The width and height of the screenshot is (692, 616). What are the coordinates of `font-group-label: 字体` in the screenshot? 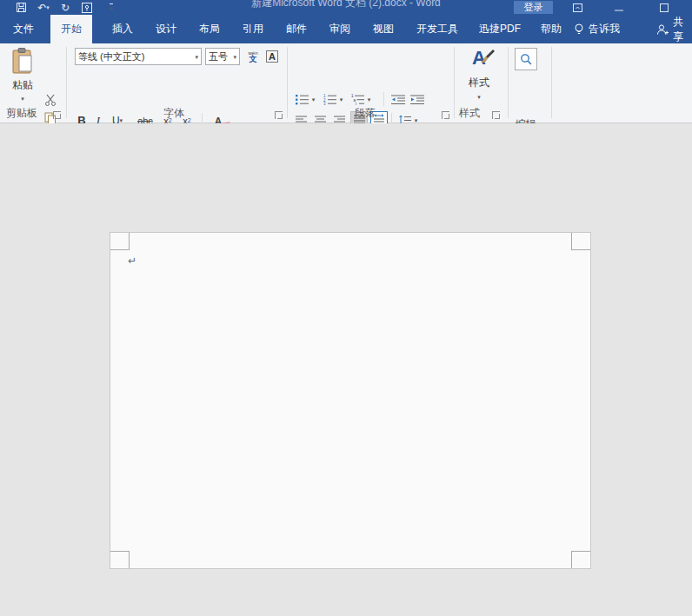 It's located at (174, 113).